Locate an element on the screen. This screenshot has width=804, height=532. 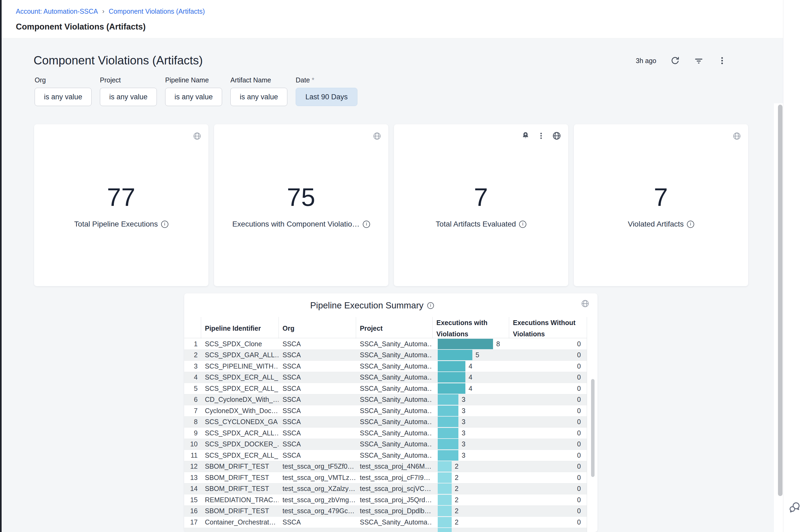
column-header-project: Project is located at coordinates (394, 328).